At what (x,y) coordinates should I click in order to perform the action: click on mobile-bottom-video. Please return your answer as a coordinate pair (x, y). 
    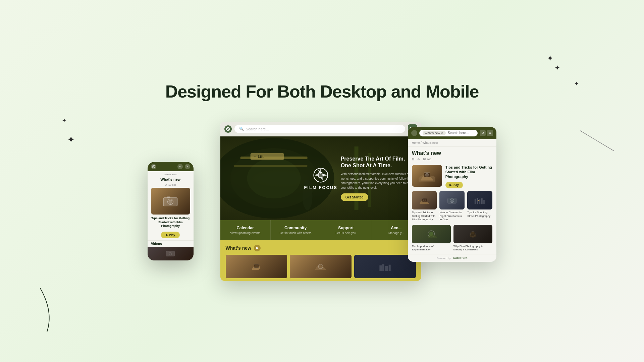
    Looking at the image, I should click on (170, 254).